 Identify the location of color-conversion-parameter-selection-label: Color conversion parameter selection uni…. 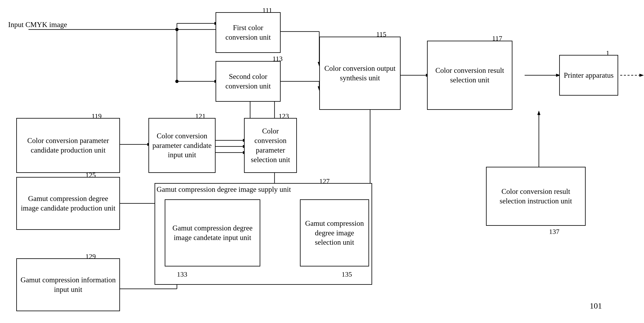
(270, 145).